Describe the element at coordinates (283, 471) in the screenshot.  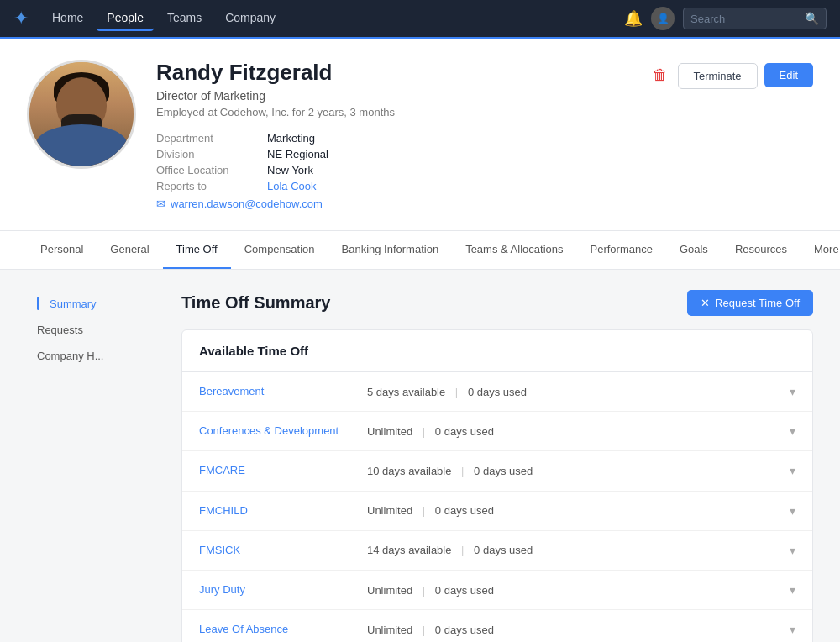
I see `timeoff-type-fmcare: FMCARE` at that location.